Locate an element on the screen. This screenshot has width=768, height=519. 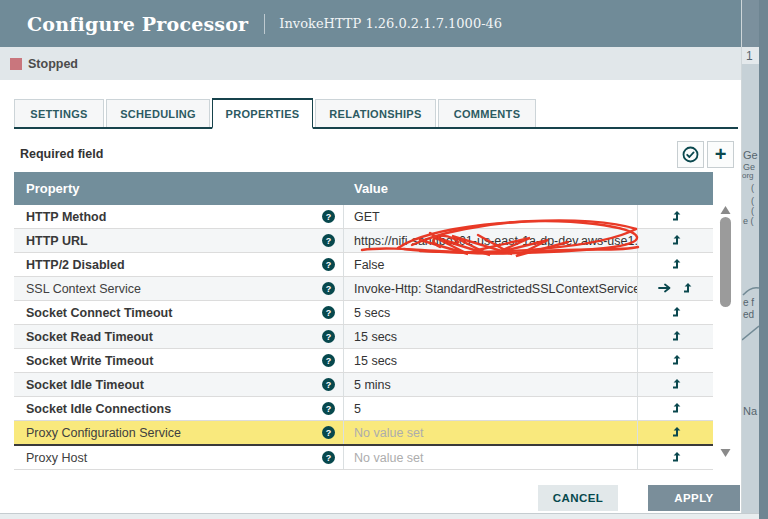
table-row: HTTP/2 Disabled?False is located at coordinates (364, 265).